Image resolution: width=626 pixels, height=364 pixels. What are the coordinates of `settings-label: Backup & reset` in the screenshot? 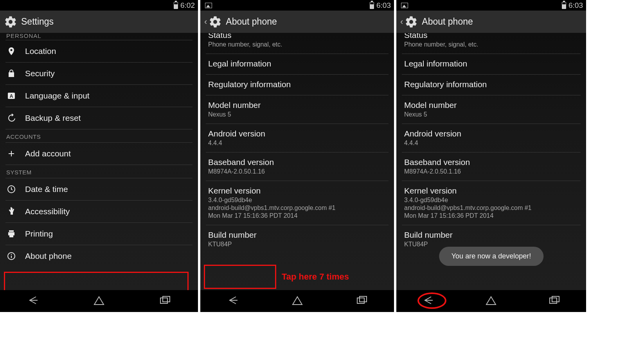 It's located at (53, 118).